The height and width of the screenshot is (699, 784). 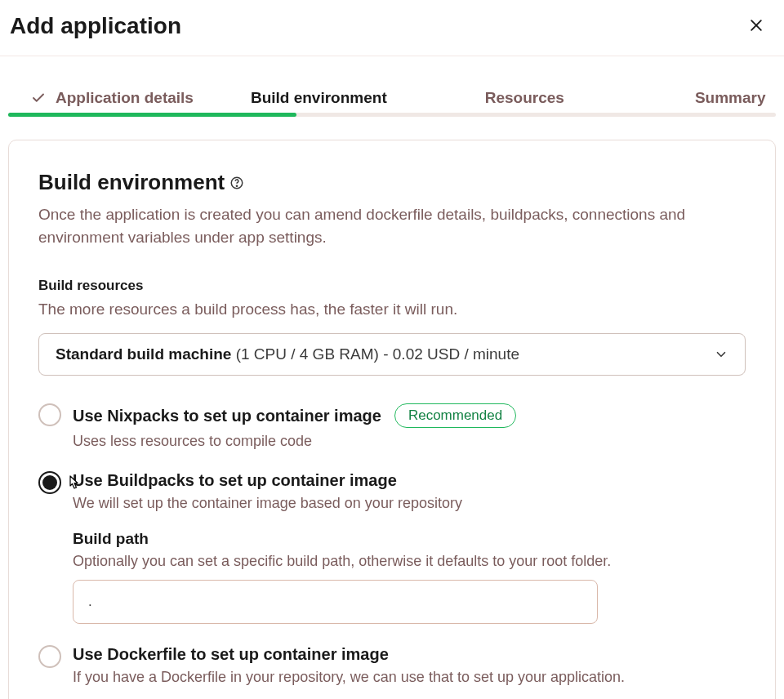 What do you see at coordinates (409, 577) in the screenshot?
I see `build-path-field: Build path Optionally you can set a spec…` at bounding box center [409, 577].